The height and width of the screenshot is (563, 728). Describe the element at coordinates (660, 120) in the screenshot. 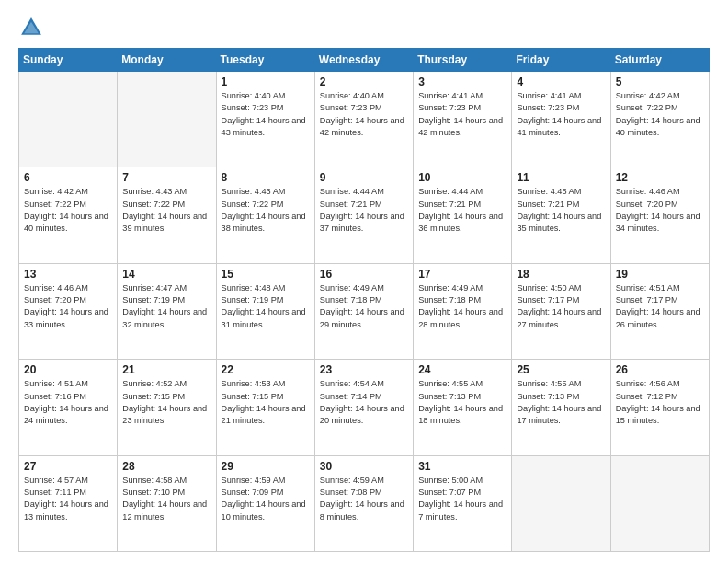

I see `calendar-cell: 5Sunrise: 4:42 AMSunset: 7:22 PMDaylight…` at that location.